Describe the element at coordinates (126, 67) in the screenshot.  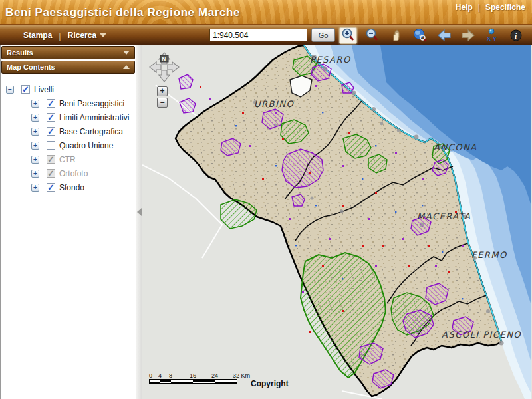
I see `chevron-up-icon` at that location.